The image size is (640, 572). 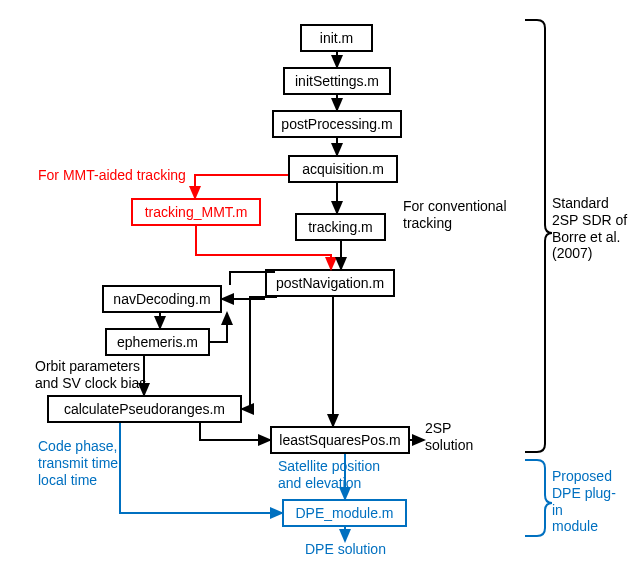 What do you see at coordinates (538, 236) in the screenshot?
I see `bracket-top` at bounding box center [538, 236].